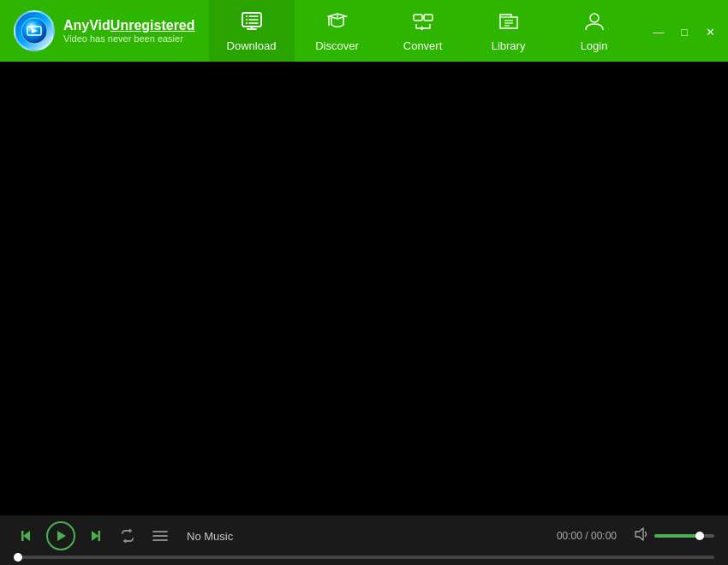 This screenshot has width=728, height=565. What do you see at coordinates (423, 46) in the screenshot?
I see `nav-convert-label: Convert` at bounding box center [423, 46].